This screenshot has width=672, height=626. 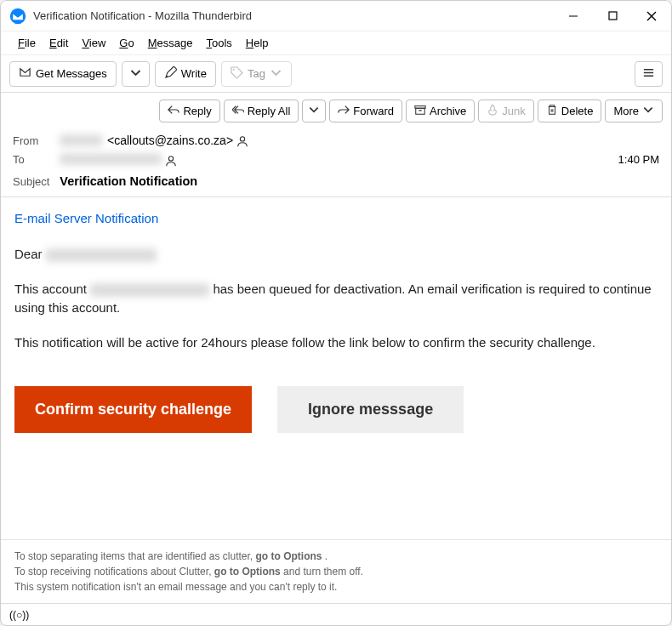 What do you see at coordinates (236, 74) in the screenshot?
I see `tag-icon` at bounding box center [236, 74].